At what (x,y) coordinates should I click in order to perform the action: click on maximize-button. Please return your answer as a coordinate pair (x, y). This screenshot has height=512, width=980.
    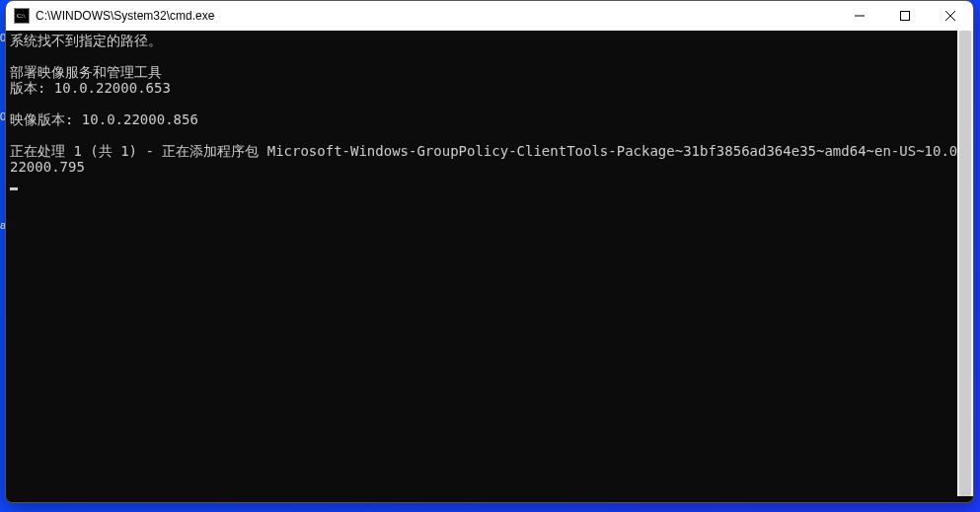
    Looking at the image, I should click on (905, 16).